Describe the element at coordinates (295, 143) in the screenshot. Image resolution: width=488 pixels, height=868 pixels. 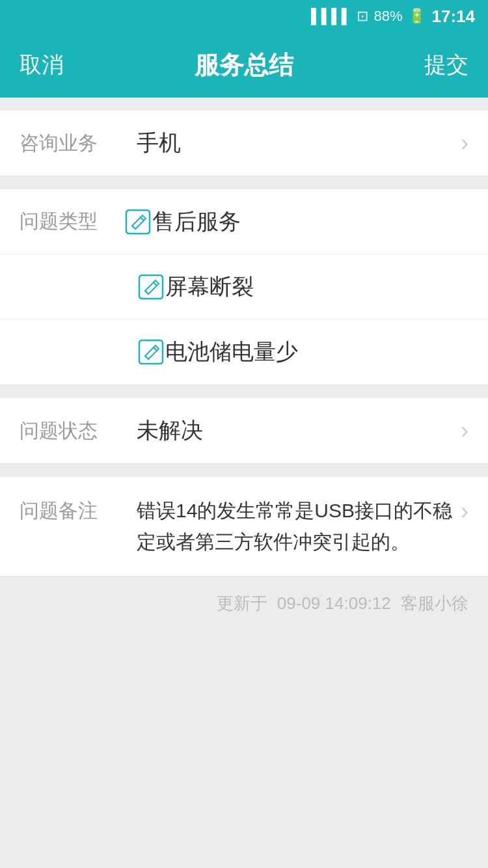
I see `consult-business-value: 手机` at that location.